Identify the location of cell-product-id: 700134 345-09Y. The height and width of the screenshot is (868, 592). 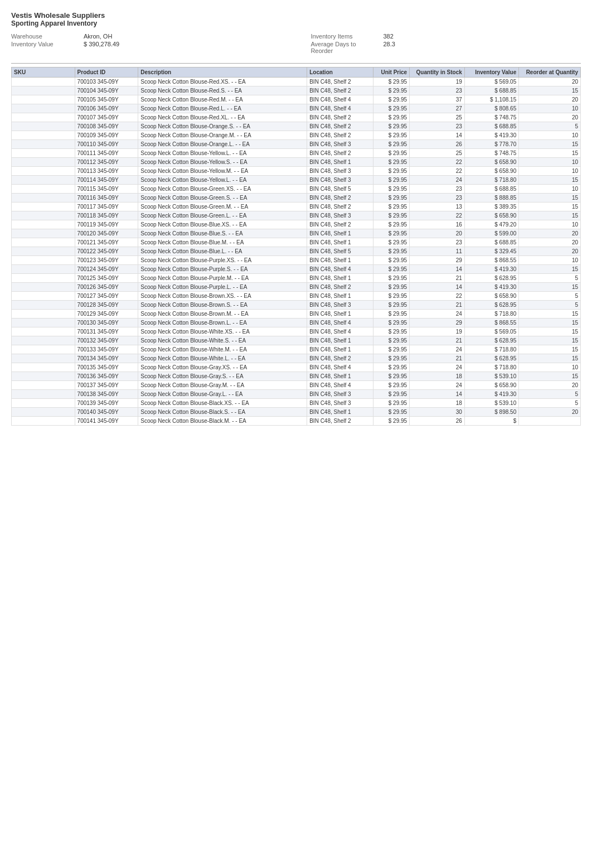
(106, 359).